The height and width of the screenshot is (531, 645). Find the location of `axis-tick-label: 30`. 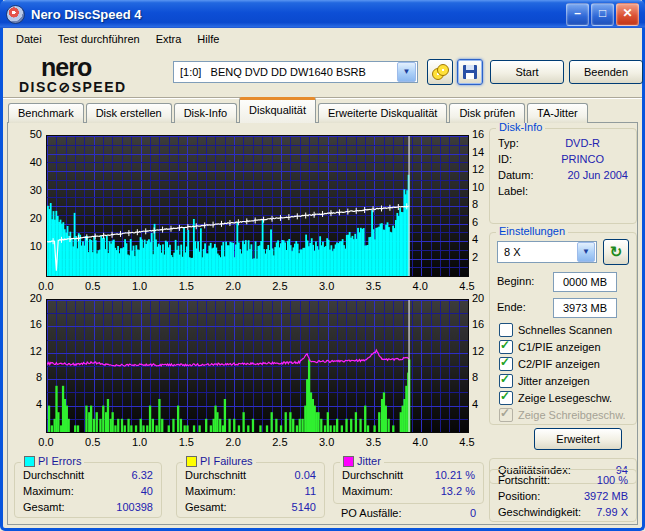

axis-tick-label: 30 is located at coordinates (23, 190).